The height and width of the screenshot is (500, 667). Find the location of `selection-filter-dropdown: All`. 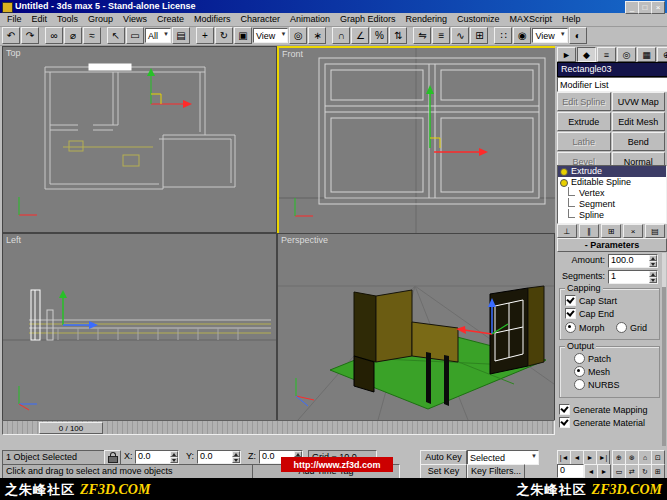

selection-filter-dropdown: All is located at coordinates (158, 36).